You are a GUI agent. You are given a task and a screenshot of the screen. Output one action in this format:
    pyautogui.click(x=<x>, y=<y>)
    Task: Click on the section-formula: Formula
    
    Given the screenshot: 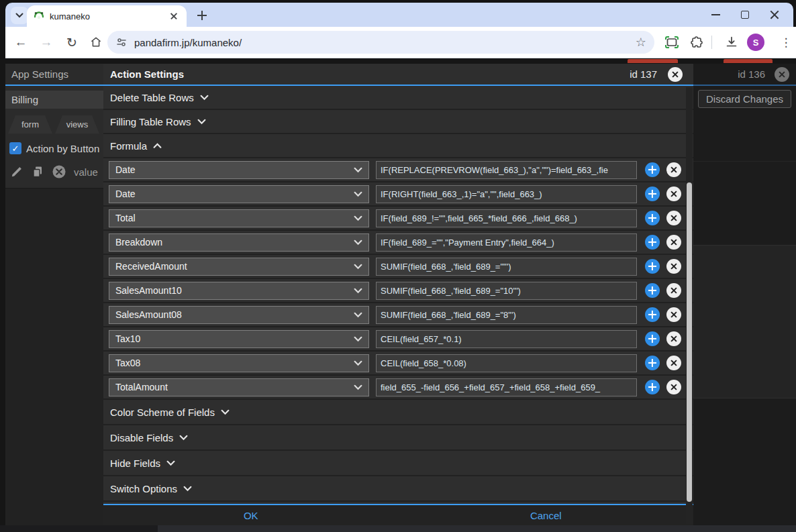 What is the action you would take?
    pyautogui.click(x=399, y=146)
    